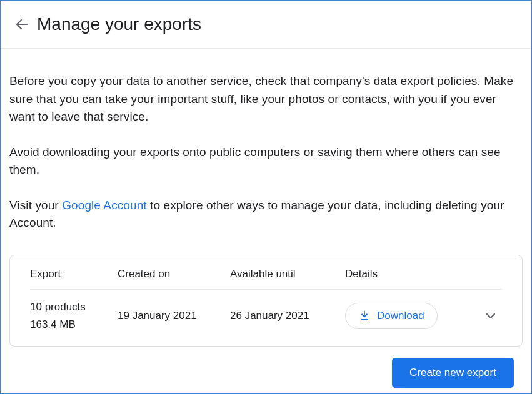  I want to click on back-button, so click(22, 24).